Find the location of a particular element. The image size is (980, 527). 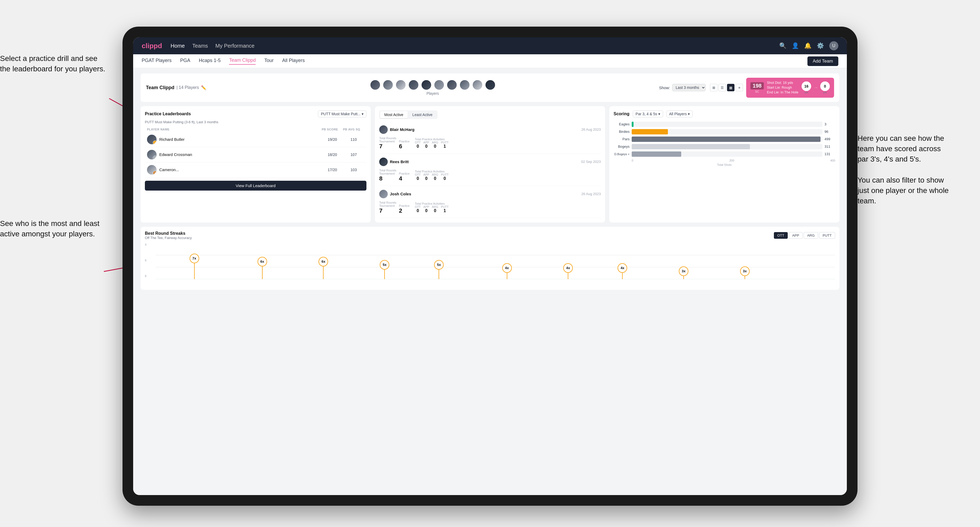

putt-col-3: PUTT 1 is located at coordinates (445, 209).